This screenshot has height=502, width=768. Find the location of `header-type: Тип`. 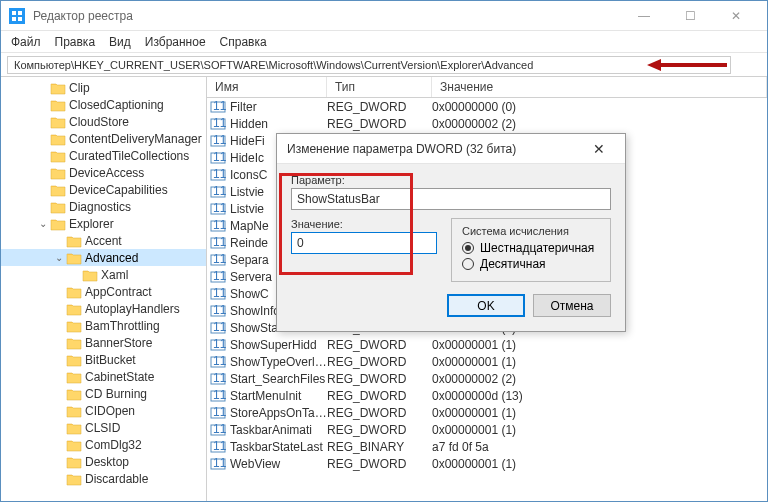

header-type: Тип is located at coordinates (380, 87).